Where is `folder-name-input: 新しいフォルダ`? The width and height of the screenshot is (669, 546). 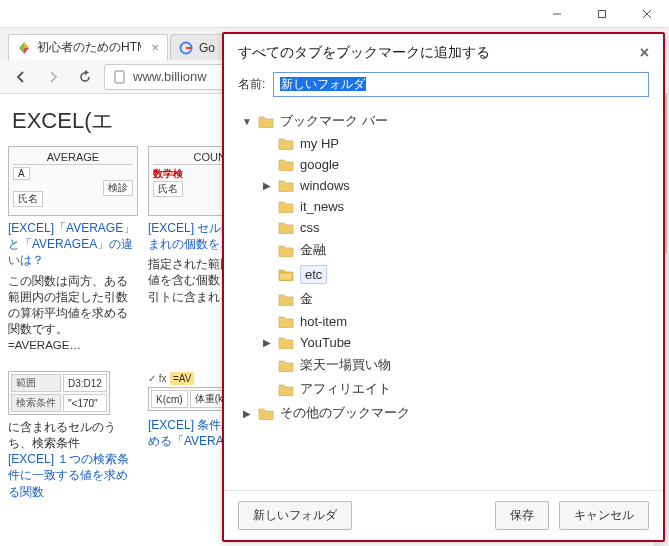
folder-name-input: 新しいフォルダ is located at coordinates (461, 84).